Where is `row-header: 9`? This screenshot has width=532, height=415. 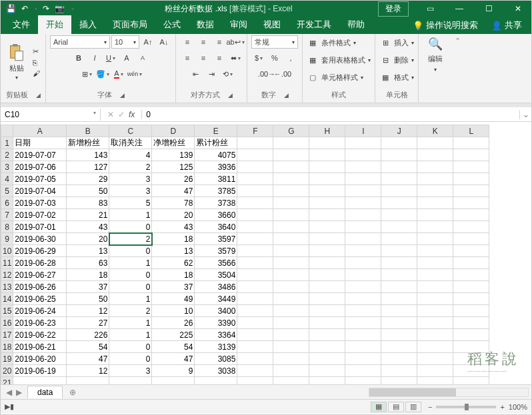
row-header: 9 is located at coordinates (7, 239).